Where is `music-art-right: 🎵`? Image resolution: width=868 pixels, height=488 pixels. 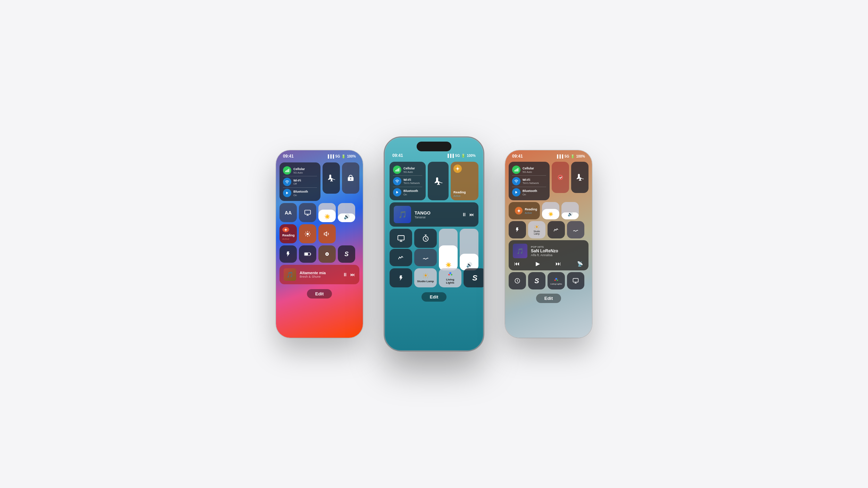
music-art-right: 🎵 is located at coordinates (520, 251).